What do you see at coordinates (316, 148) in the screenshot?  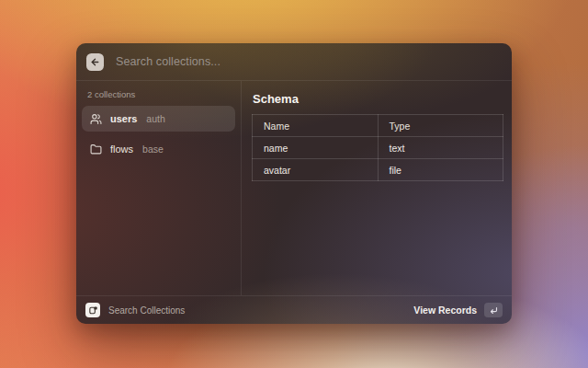 I see `field-name-cell: name` at bounding box center [316, 148].